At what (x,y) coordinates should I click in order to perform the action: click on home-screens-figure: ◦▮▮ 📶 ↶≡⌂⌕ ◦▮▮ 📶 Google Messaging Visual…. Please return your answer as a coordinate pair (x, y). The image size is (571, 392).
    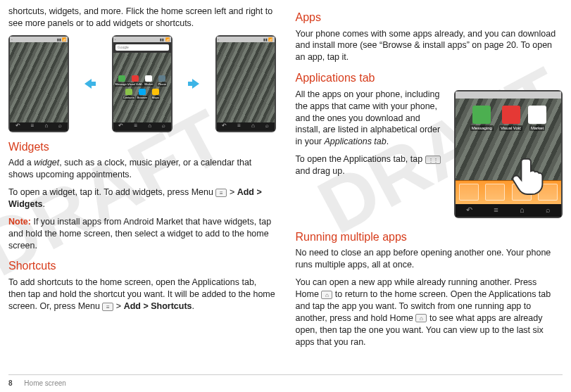
    Looking at the image, I should click on (142, 84).